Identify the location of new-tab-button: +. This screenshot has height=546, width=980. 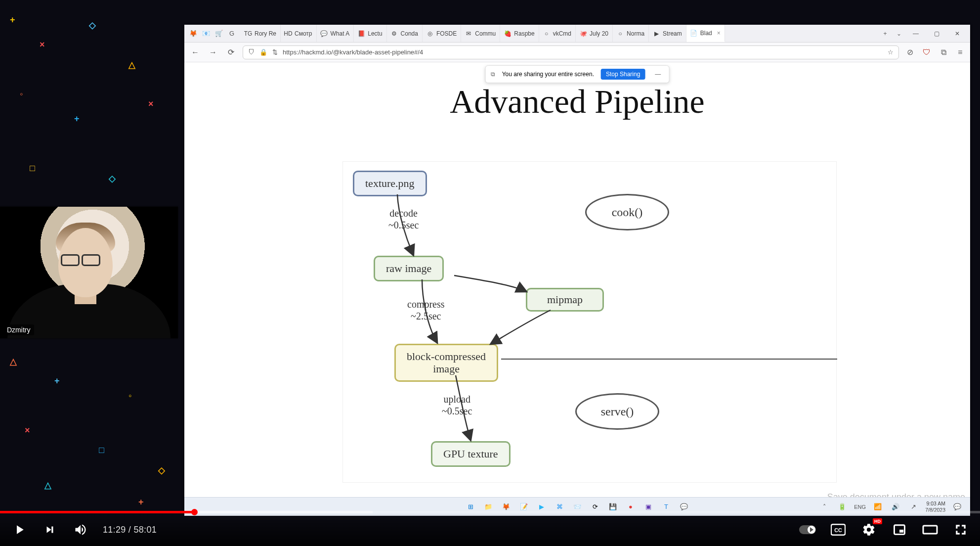
(885, 34).